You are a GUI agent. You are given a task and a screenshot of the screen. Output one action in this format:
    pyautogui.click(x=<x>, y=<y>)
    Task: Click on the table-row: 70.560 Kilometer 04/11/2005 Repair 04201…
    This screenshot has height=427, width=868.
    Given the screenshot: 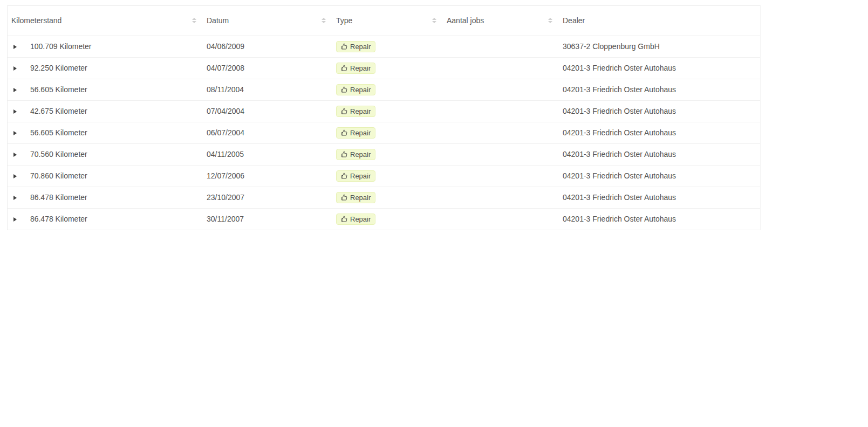 What is the action you would take?
    pyautogui.click(x=384, y=154)
    